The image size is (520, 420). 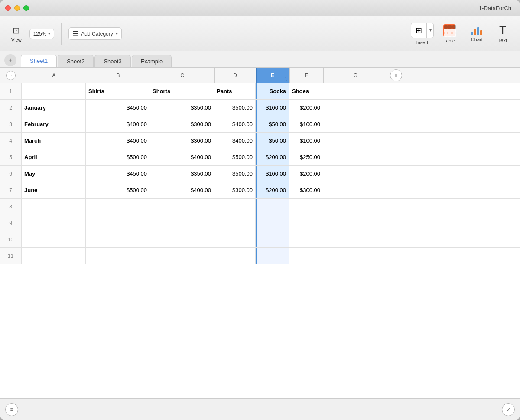 I want to click on col-header-a: A, so click(x=54, y=75).